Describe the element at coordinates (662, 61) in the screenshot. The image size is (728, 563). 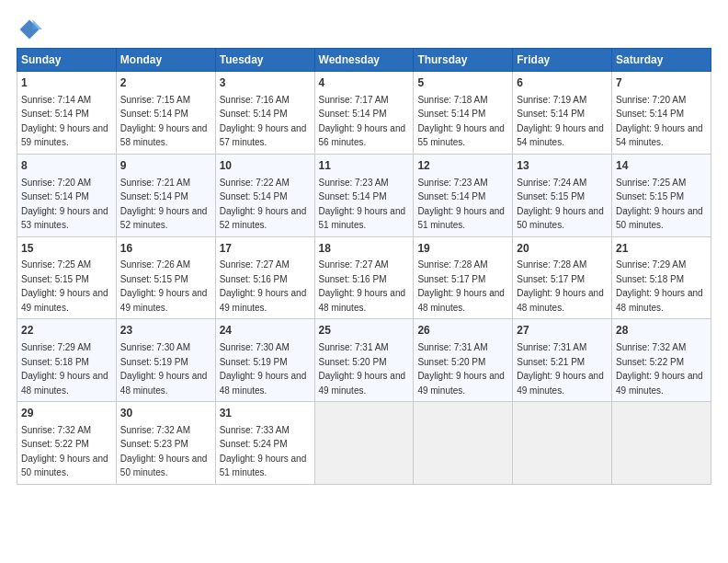
I see `col-header-saturday: Saturday` at that location.